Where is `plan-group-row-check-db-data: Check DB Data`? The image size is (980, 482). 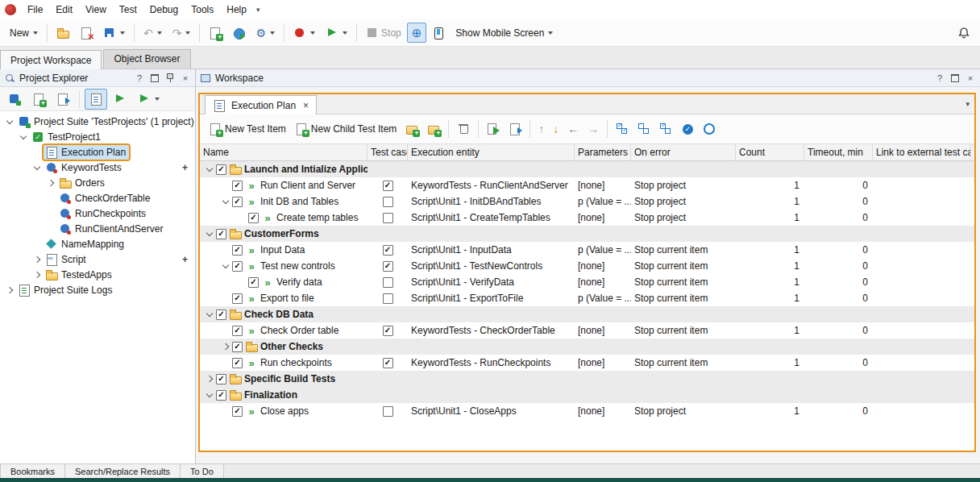 plan-group-row-check-db-data: Check DB Data is located at coordinates (587, 314).